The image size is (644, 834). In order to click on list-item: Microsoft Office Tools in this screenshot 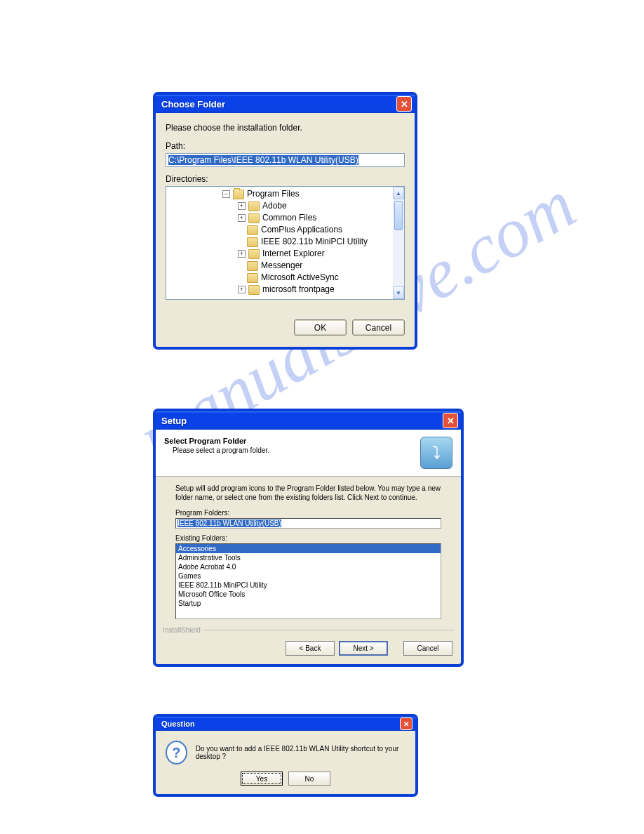, I will do `click(309, 594)`.